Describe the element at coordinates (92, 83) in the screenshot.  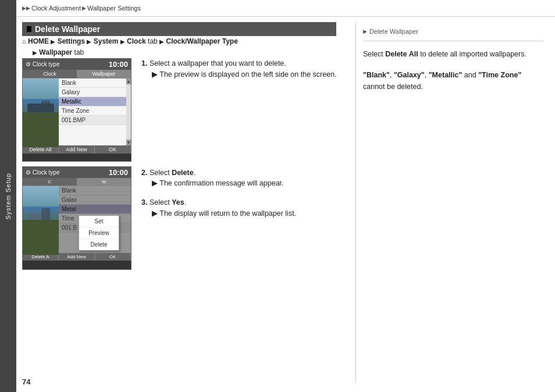
I see `list-item-blank: Blank` at that location.